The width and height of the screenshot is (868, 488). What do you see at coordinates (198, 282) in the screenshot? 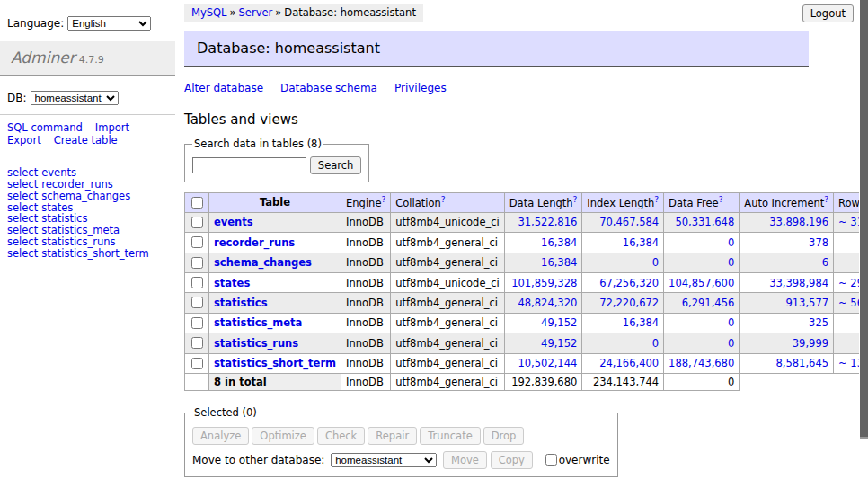
I see `row-checkbox-states` at bounding box center [198, 282].